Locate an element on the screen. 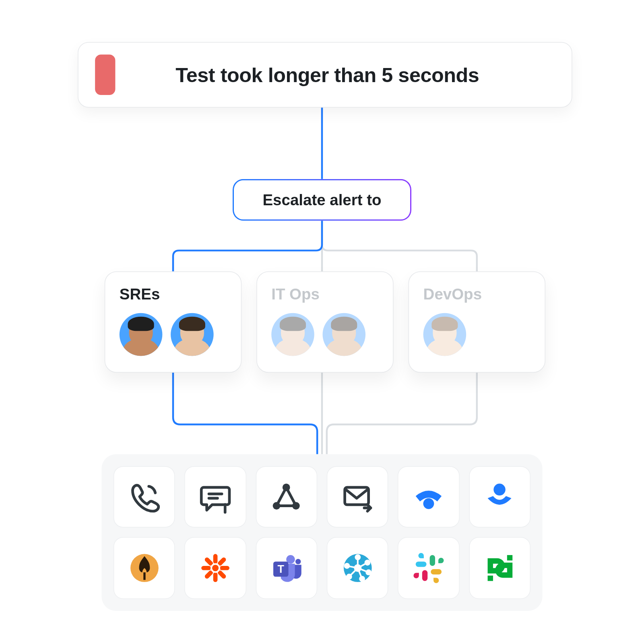 Image resolution: width=644 pixels, height=644 pixels. alert-text: Test took longer than 5 seconds is located at coordinates (345, 75).